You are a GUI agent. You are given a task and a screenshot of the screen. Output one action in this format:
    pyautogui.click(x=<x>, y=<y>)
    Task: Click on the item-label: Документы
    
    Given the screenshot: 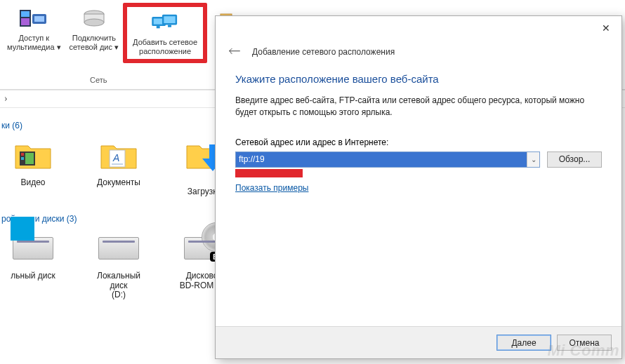 What is the action you would take?
    pyautogui.click(x=119, y=183)
    